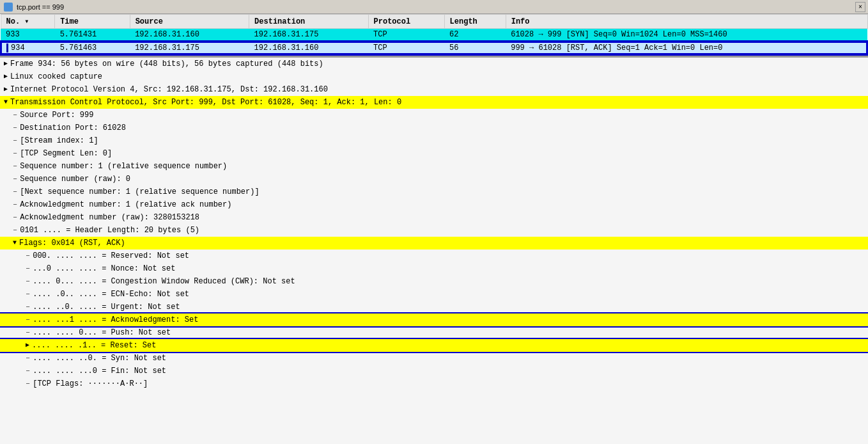 The height and width of the screenshot is (444, 868). Describe the element at coordinates (15, 192) in the screenshot. I see `dash-next-seq: –` at that location.